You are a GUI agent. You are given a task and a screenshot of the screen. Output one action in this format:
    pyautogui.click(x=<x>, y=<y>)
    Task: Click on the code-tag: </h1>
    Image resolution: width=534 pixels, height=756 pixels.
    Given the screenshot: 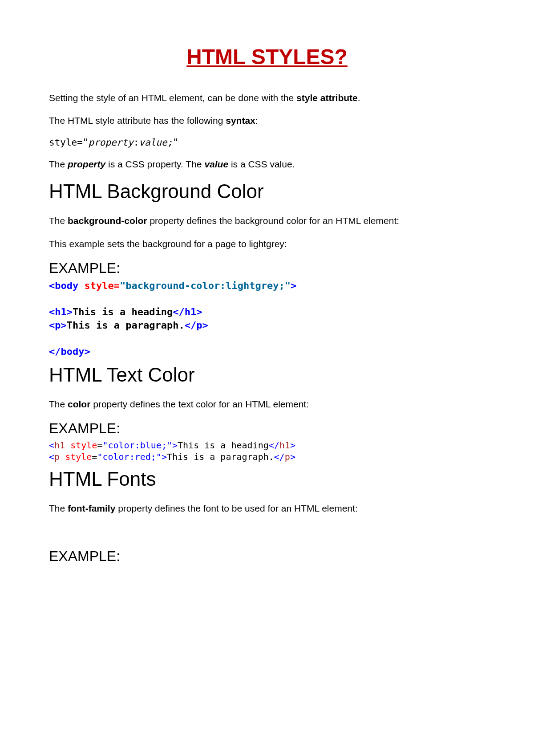 What is the action you would take?
    pyautogui.click(x=187, y=312)
    